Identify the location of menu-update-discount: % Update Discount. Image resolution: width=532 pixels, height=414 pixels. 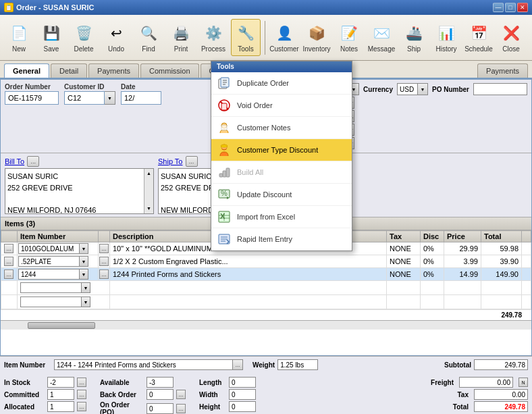
(282, 195).